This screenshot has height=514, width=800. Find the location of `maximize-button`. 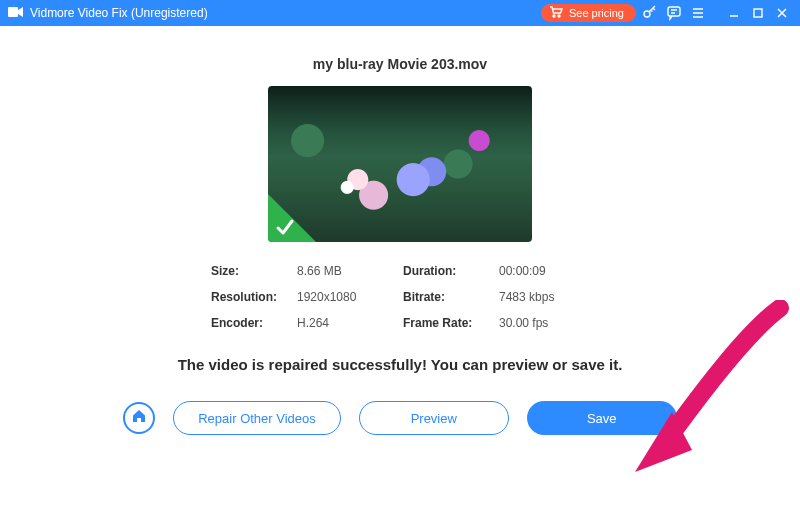

maximize-button is located at coordinates (758, 13).